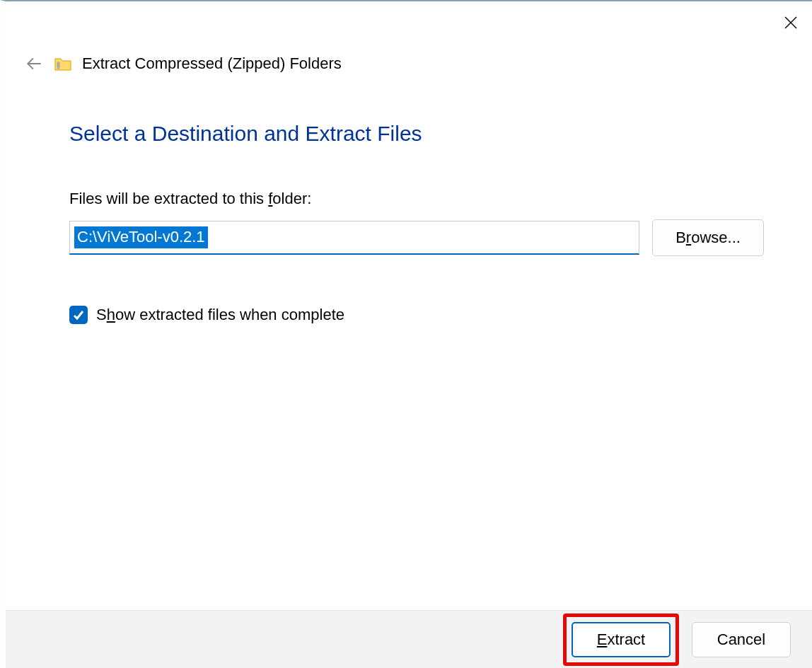  What do you see at coordinates (716, 238) in the screenshot?
I see `browse-post: owse...` at bounding box center [716, 238].